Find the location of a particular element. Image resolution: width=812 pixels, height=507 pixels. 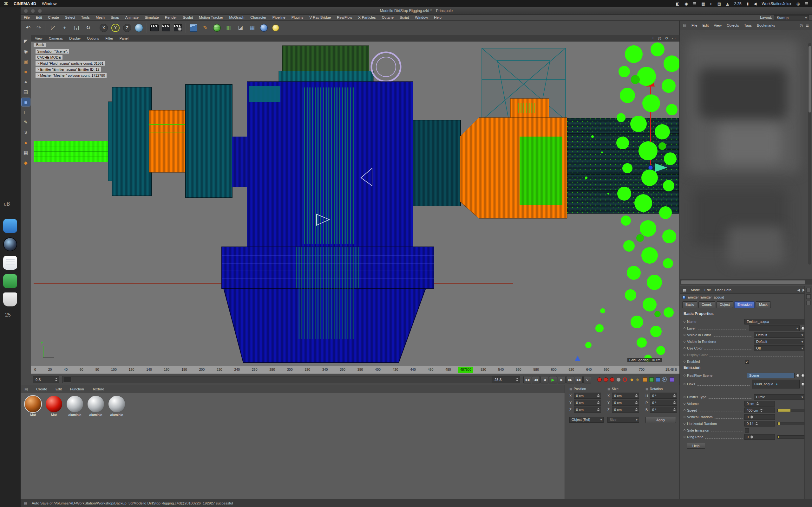

menu-2: Create is located at coordinates (54, 17).